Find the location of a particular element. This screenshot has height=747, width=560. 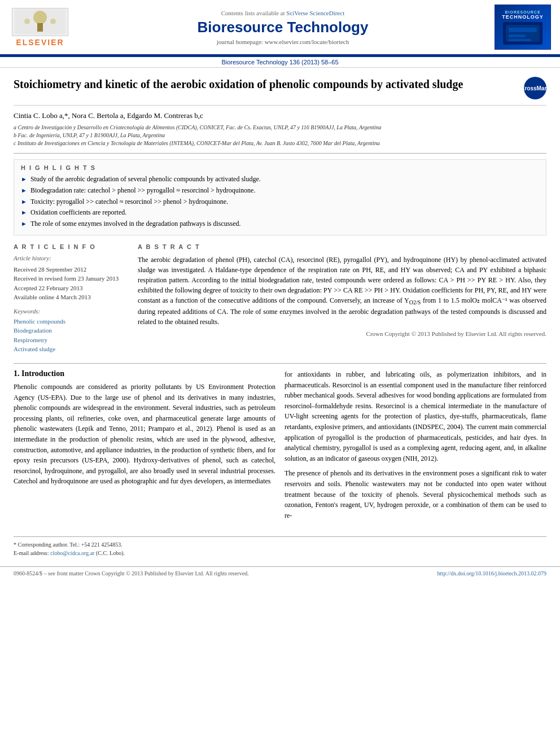

highlight-text-1: Study of the aerobic degradation of seve… is located at coordinates (146, 180).